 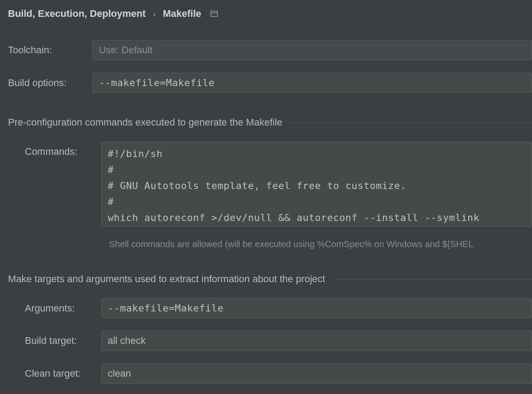 What do you see at coordinates (270, 50) in the screenshot?
I see `toolchain-row: Toolchain: Use: Default` at bounding box center [270, 50].